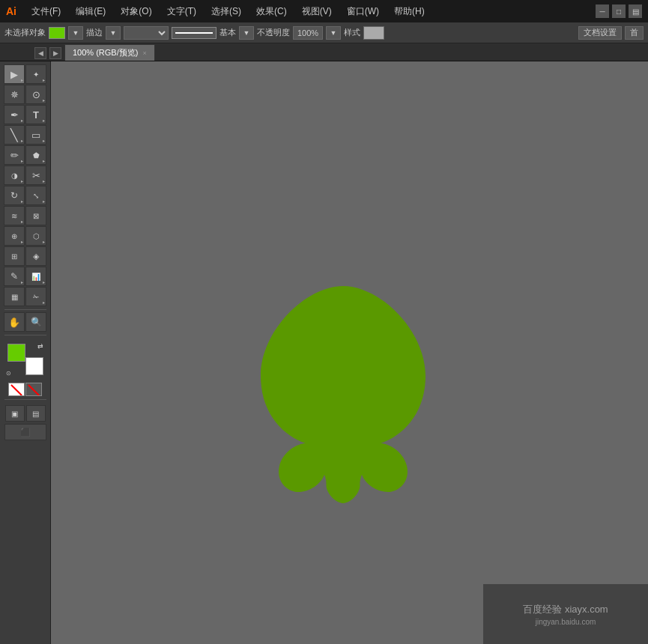 This screenshot has width=648, height=644. What do you see at coordinates (36, 155) in the screenshot?
I see `blob-brush-btn: ⬟ ▸` at bounding box center [36, 155].